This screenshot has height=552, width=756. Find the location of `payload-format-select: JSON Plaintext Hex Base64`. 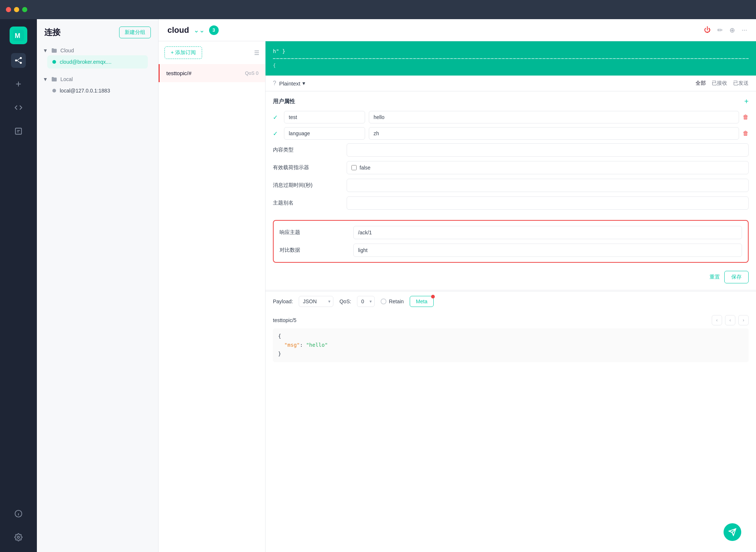

payload-format-select: JSON Plaintext Hex Base64 is located at coordinates (316, 301).